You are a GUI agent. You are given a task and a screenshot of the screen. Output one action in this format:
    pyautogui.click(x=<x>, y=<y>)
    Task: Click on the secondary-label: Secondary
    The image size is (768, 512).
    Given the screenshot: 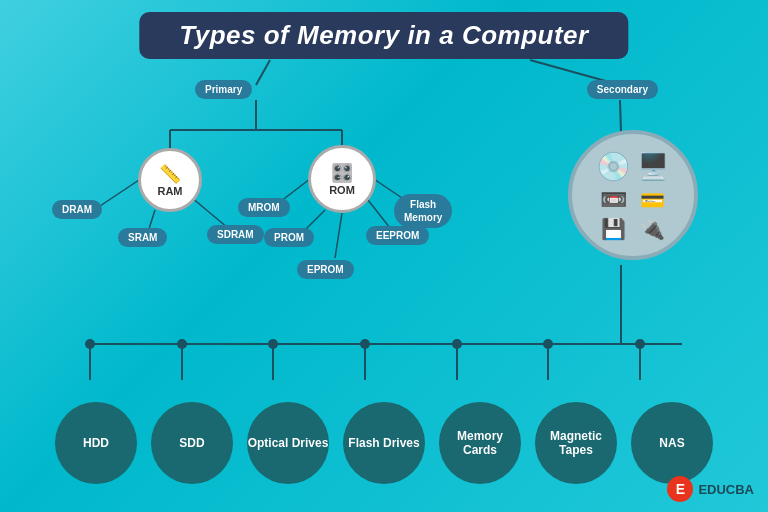 What is the action you would take?
    pyautogui.click(x=622, y=90)
    